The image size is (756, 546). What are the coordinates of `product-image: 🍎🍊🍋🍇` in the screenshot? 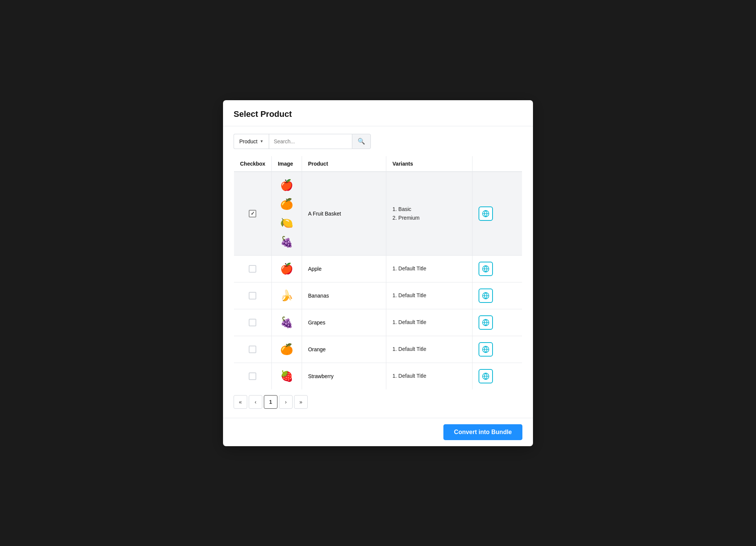 It's located at (287, 214).